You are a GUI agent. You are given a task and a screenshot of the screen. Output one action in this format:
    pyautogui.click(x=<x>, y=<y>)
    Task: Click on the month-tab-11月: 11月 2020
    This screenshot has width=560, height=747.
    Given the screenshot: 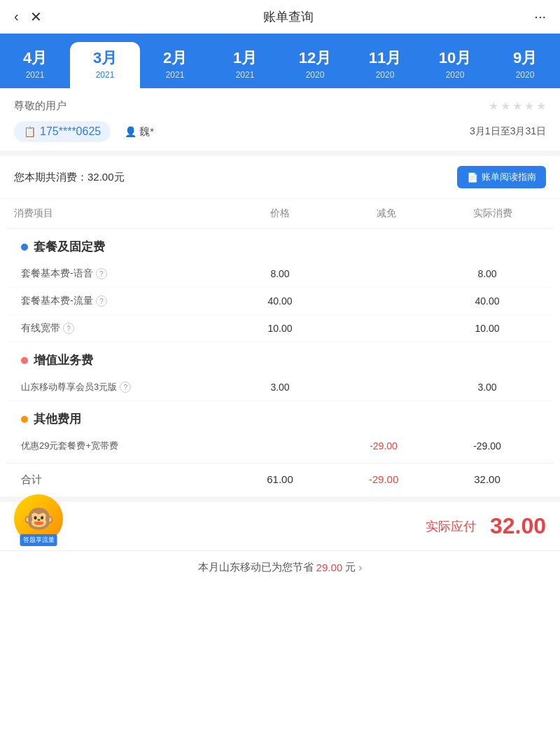 What is the action you would take?
    pyautogui.click(x=385, y=65)
    